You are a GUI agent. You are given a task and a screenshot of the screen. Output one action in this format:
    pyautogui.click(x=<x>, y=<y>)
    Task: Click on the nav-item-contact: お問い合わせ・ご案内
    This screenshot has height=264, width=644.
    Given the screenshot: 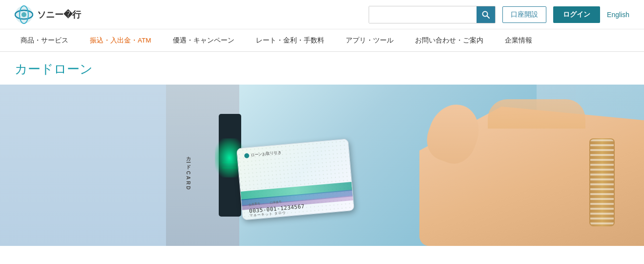 What is the action you would take?
    pyautogui.click(x=449, y=41)
    